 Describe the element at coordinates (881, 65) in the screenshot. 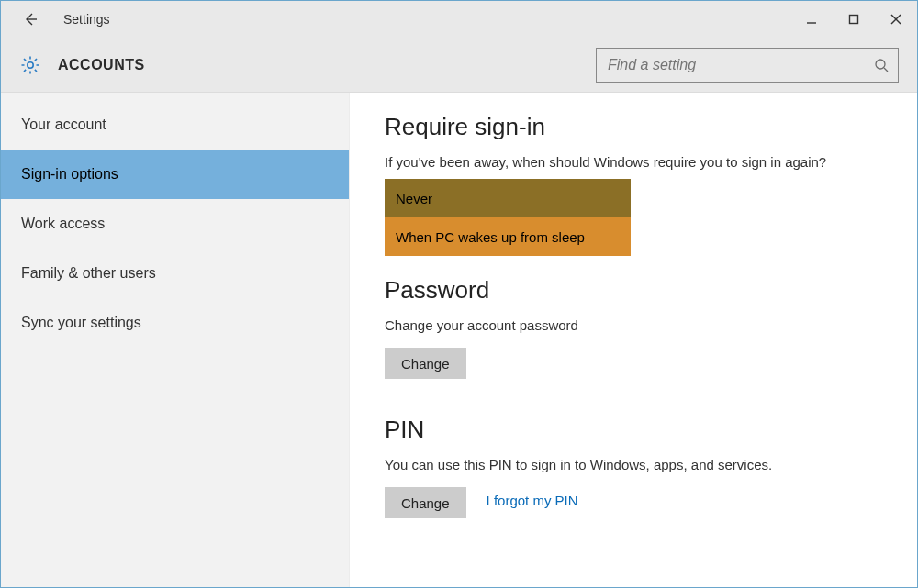

I see `search-icon` at that location.